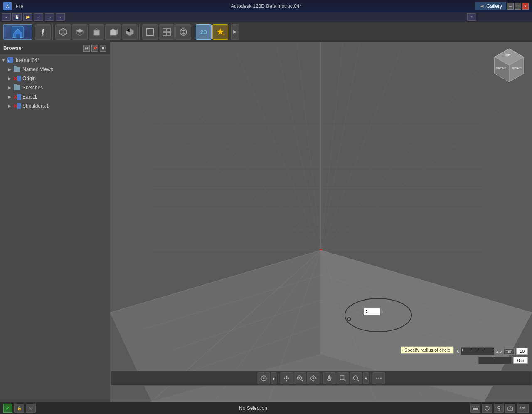  Describe the element at coordinates (342, 378) in the screenshot. I see `window-zoom-icon` at that location.